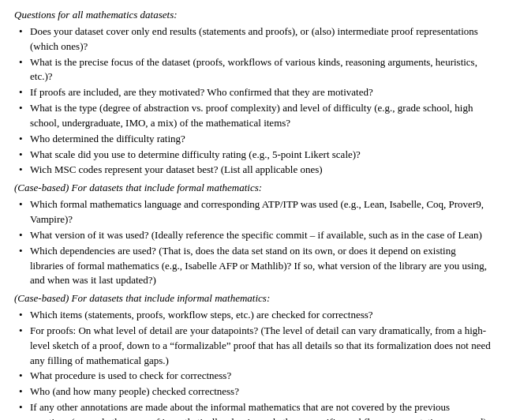  I want to click on list-item: What version of it was used? (Ideally re…, so click(252, 235).